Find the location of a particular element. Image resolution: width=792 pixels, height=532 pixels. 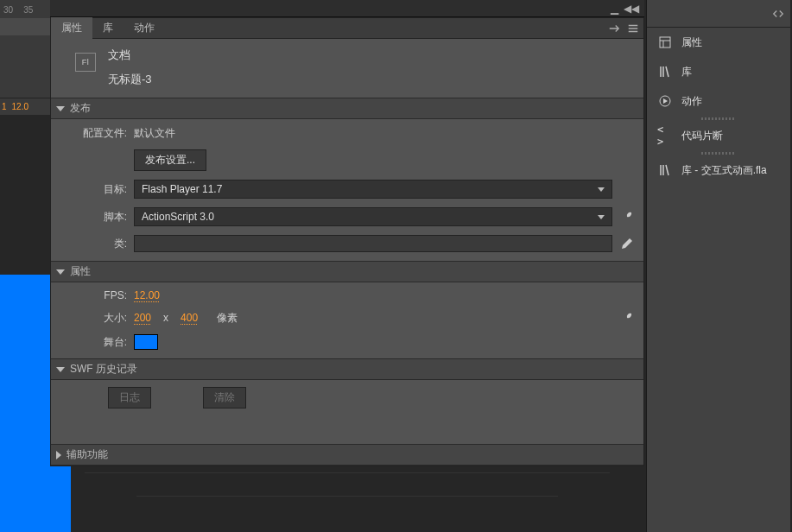

size-unit: 像素 is located at coordinates (227, 318).